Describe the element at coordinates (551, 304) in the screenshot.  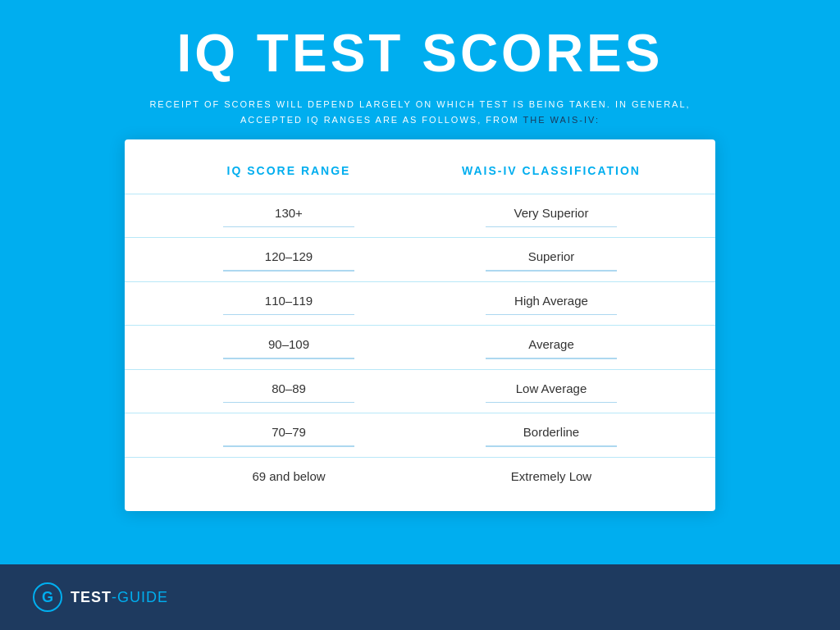
I see `cell-class-2: High Average` at that location.